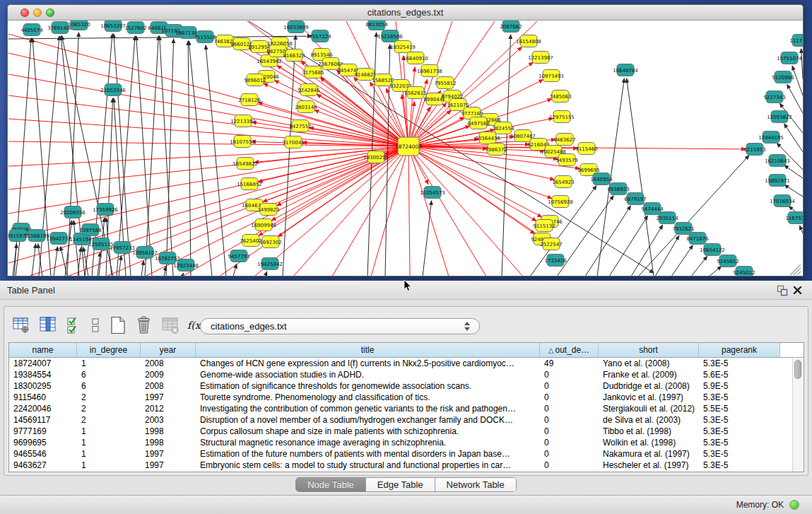  Describe the element at coordinates (95, 325) in the screenshot. I see `row-options-button` at that location.